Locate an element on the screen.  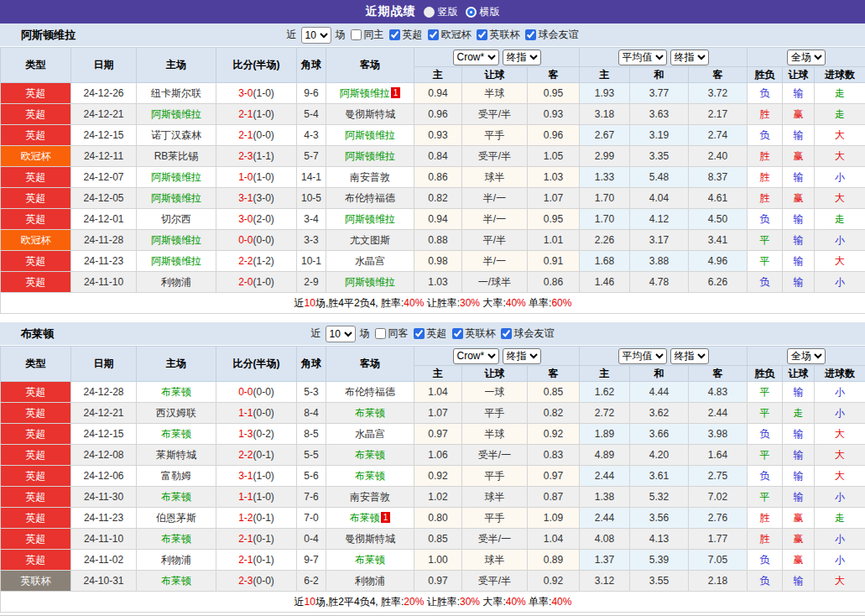
away-team-cell: 水晶宫 is located at coordinates (371, 435).